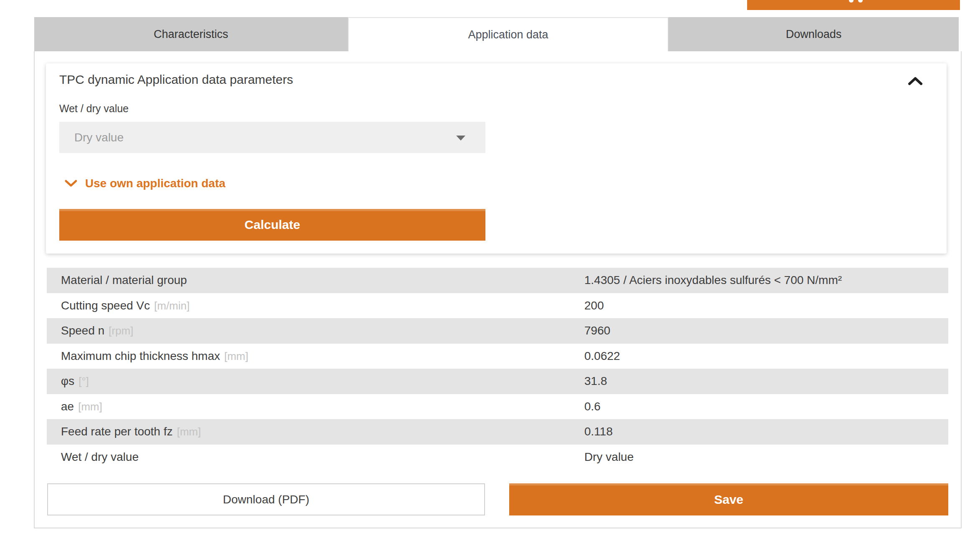  What do you see at coordinates (83, 330) in the screenshot?
I see `row-label: Speed n` at bounding box center [83, 330].